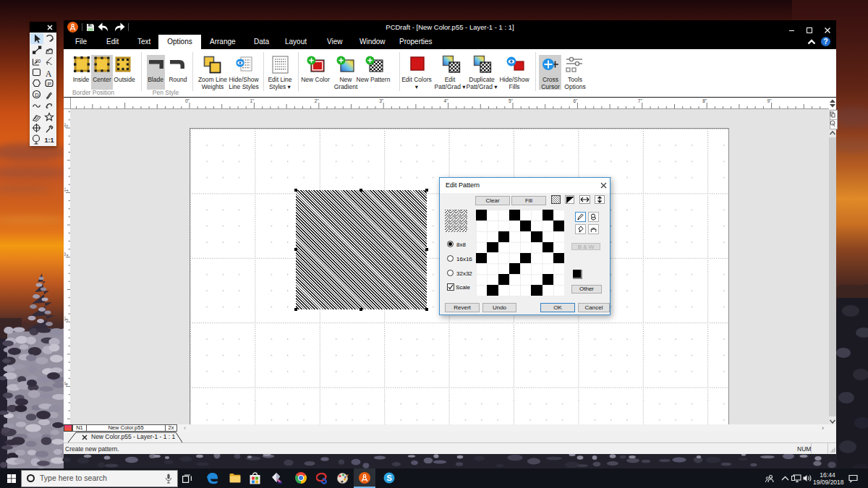 This screenshot has height=488, width=868. What do you see at coordinates (38, 61) in the screenshot?
I see `svg-text: 90` at bounding box center [38, 61].